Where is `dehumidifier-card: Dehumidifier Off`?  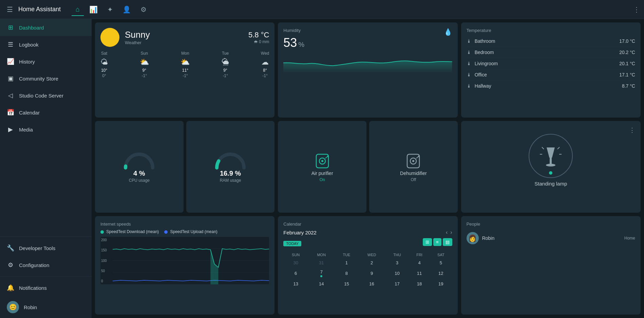 dehumidifier-card: Dehumidifier Off is located at coordinates (413, 167).